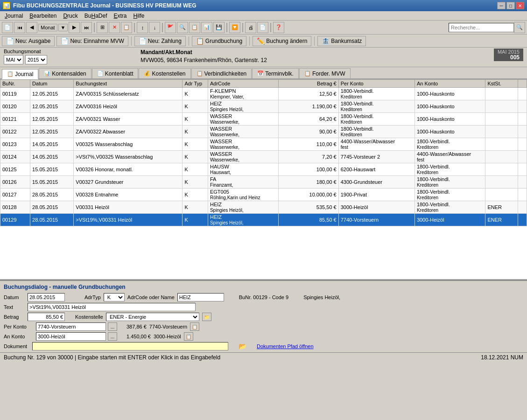  What do you see at coordinates (52, 84) in the screenshot?
I see `col-datum: Datum` at bounding box center [52, 84].